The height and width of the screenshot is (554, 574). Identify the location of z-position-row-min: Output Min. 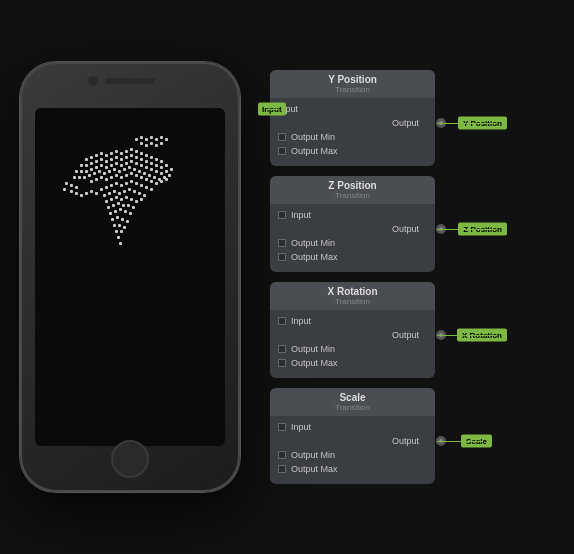
(352, 243).